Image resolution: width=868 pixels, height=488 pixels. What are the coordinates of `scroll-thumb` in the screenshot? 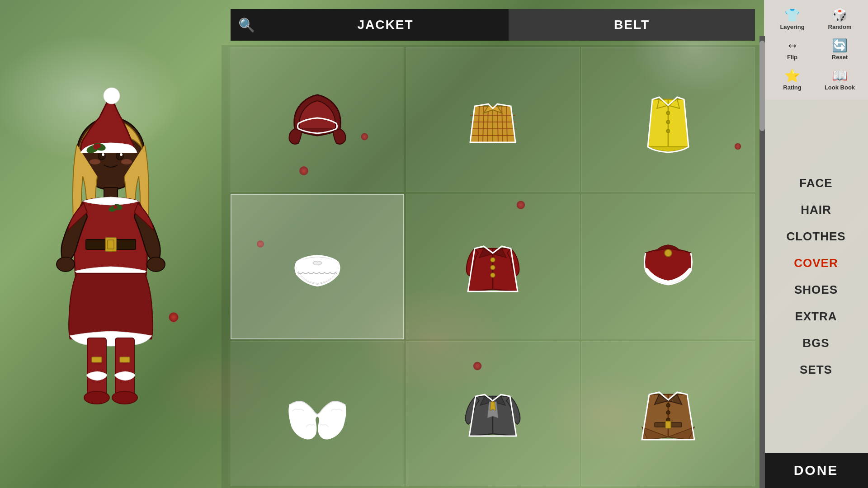 It's located at (762, 86).